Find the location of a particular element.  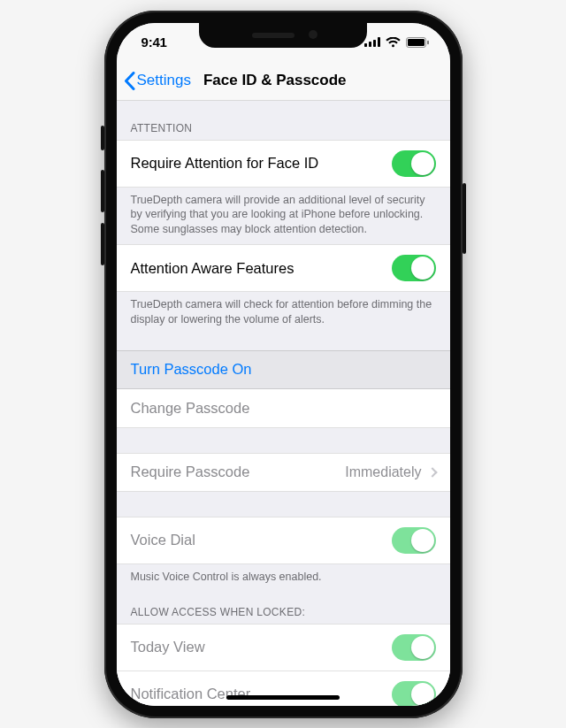

volume-up is located at coordinates (103, 191).